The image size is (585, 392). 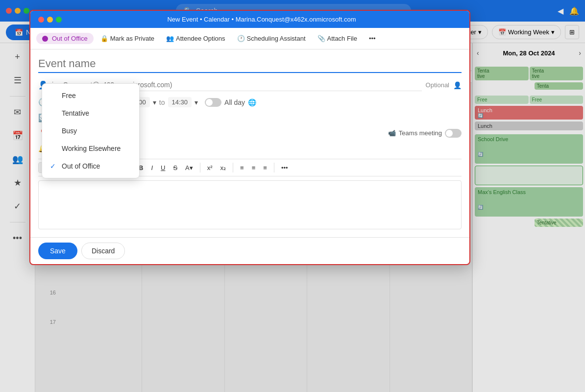 I want to click on tentative-label: Tentative, so click(x=75, y=113).